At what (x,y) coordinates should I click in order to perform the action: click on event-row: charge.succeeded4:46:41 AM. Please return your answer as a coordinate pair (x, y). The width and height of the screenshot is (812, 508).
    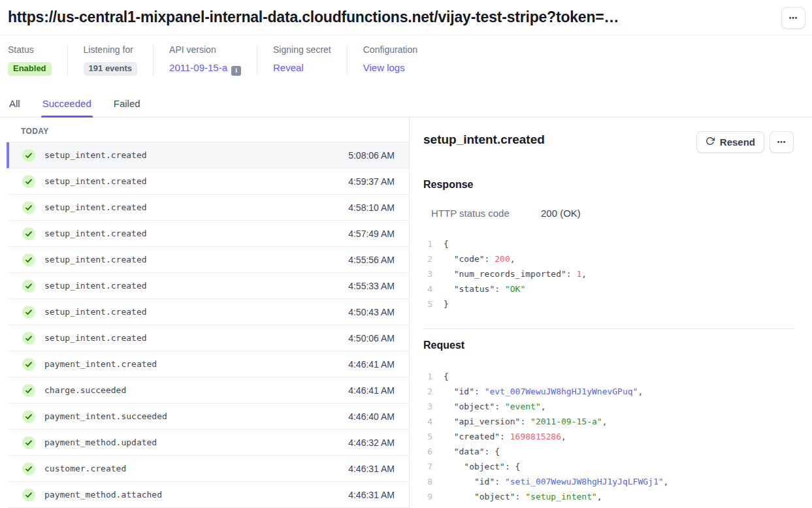
    Looking at the image, I should click on (208, 390).